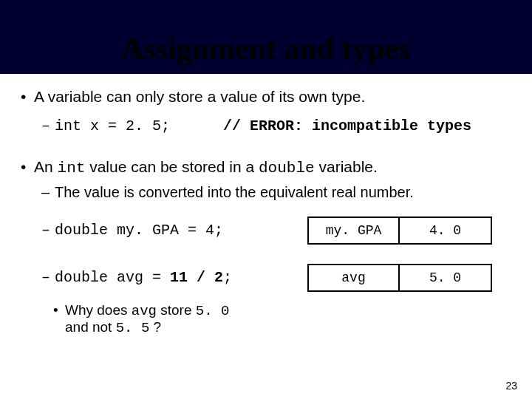  I want to click on code-avg: double avg = 11 / 2;, so click(174, 278).